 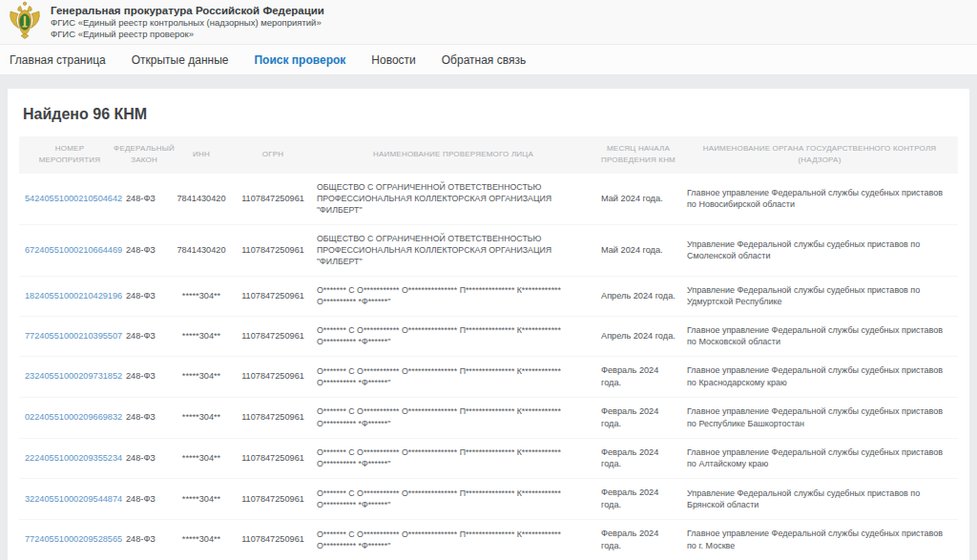 What do you see at coordinates (70, 458) in the screenshot?
I see `event-number-cell: 22240551000209355234` at bounding box center [70, 458].